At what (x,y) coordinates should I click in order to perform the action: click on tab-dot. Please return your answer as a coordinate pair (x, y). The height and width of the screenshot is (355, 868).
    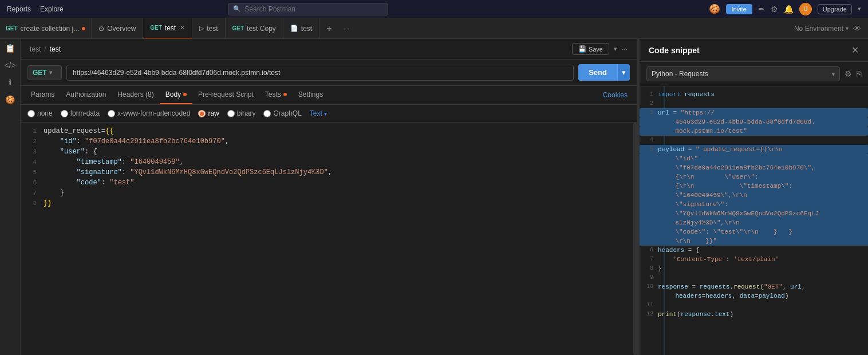
    Looking at the image, I should click on (84, 29).